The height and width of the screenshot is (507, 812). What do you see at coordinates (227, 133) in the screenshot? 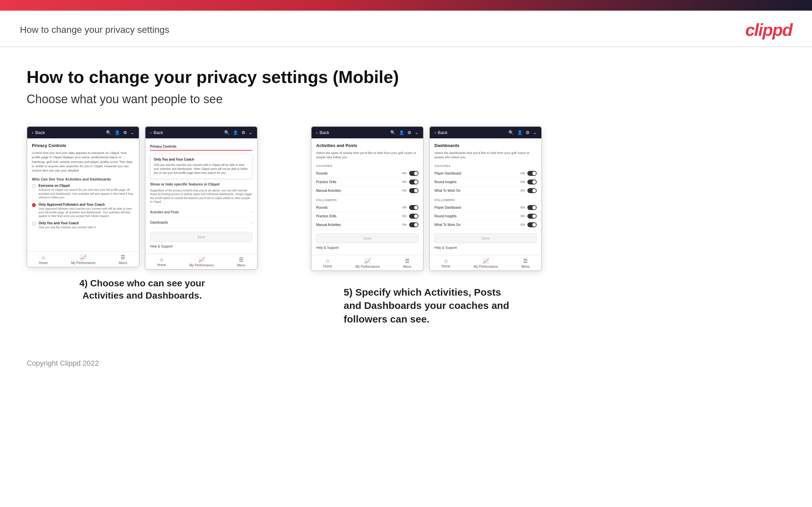
I see `search-icon-2: 🔍` at bounding box center [227, 133].